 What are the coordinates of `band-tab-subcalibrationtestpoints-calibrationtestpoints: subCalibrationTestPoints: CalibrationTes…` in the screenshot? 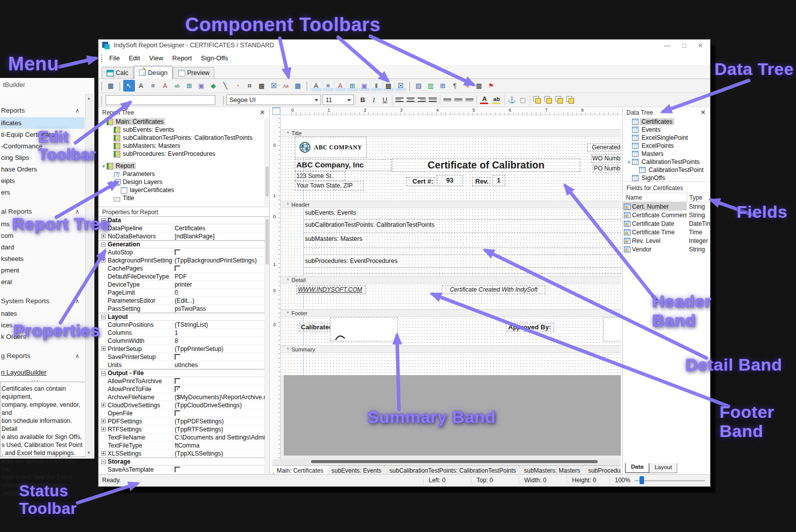 It's located at (453, 470).